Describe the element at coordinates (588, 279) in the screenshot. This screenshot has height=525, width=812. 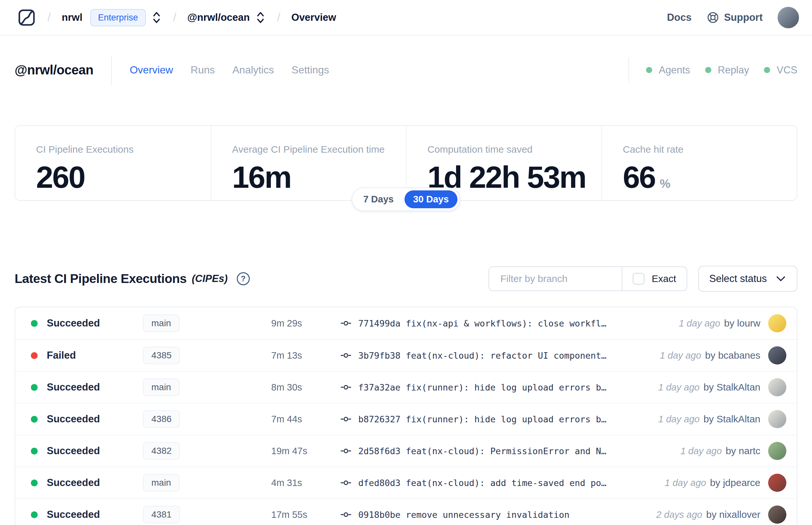
I see `branch-filter-group: Exact` at that location.